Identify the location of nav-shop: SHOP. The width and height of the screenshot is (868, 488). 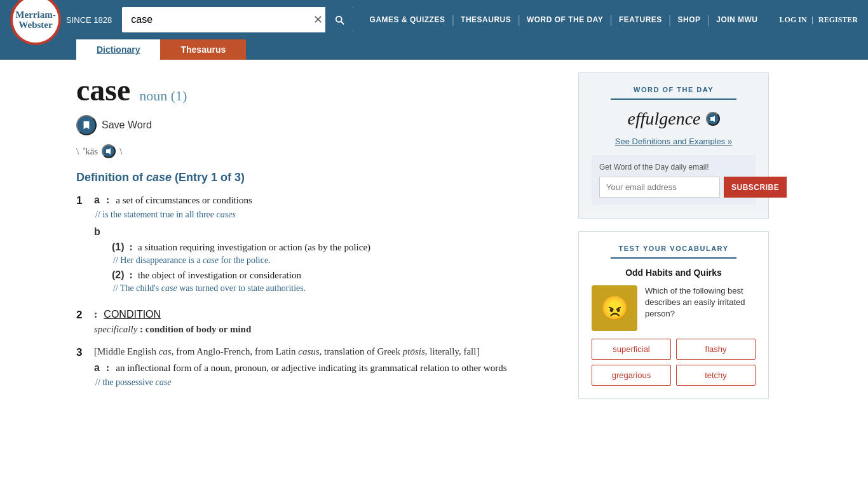
(689, 20).